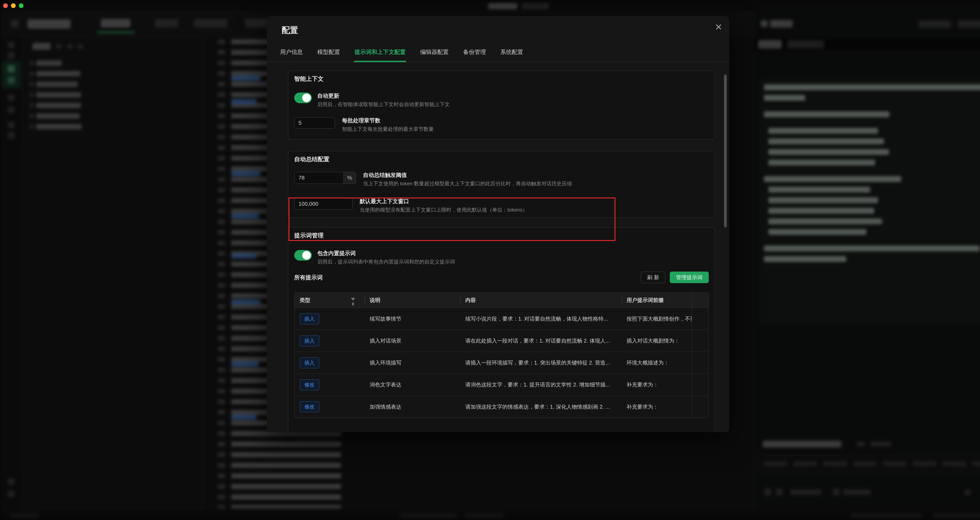  Describe the element at coordinates (325, 178) in the screenshot. I see `threshold-input-group: %` at that location.